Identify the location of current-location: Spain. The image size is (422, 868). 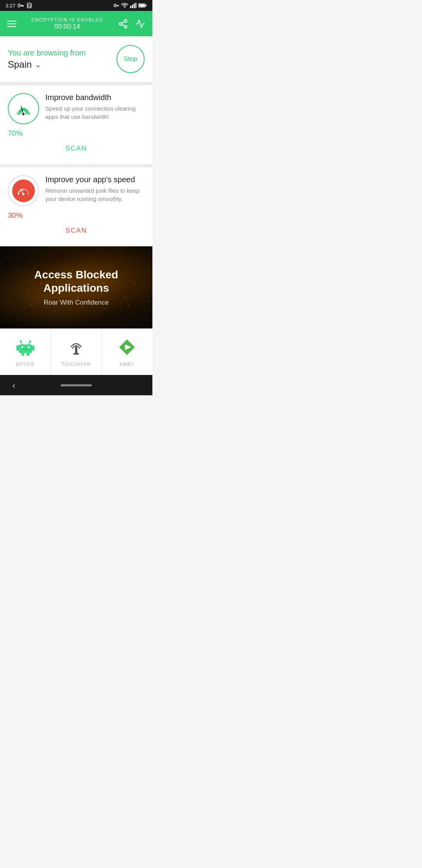
(20, 65).